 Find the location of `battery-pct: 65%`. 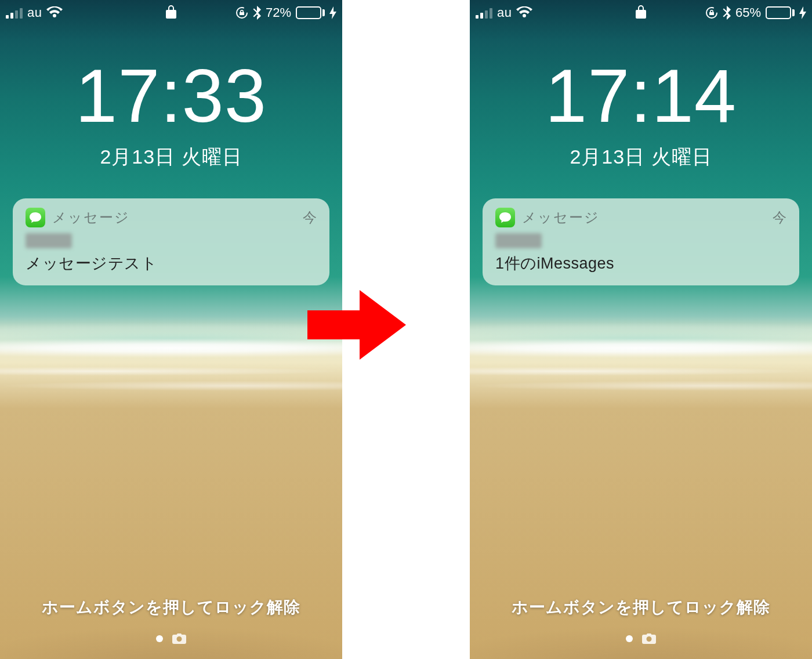

battery-pct: 65% is located at coordinates (748, 13).